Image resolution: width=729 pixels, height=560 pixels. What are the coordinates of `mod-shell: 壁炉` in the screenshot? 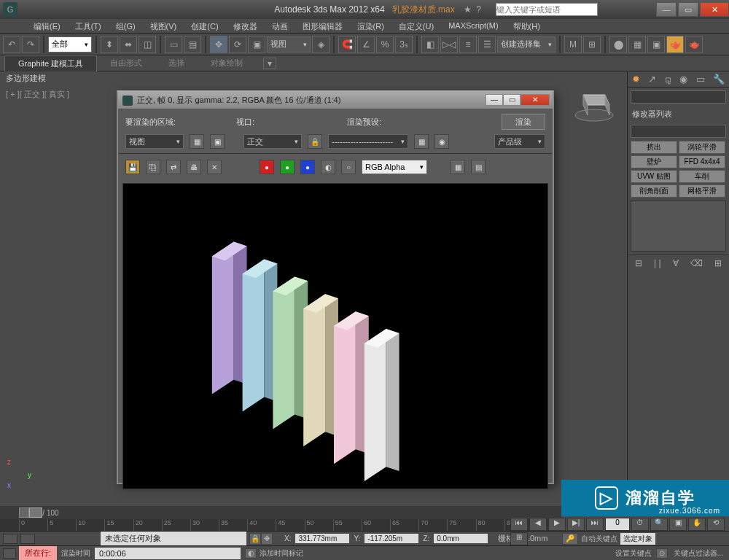 It's located at (654, 162).